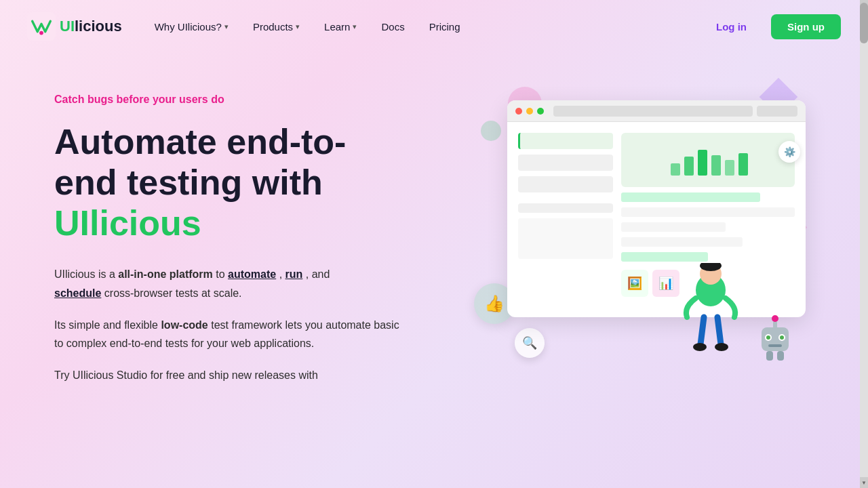 This screenshot has height=488, width=868. Describe the element at coordinates (530, 111) in the screenshot. I see `browser-dot-yellow` at that location.